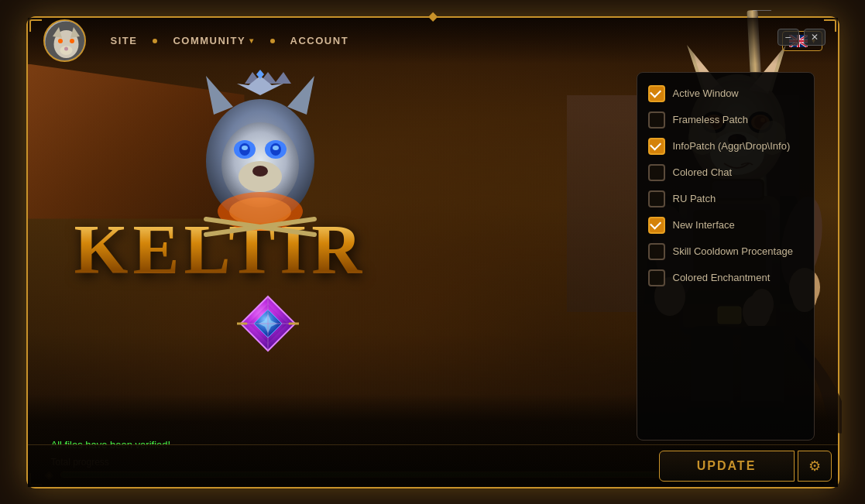  I want to click on checkbox-new-interface, so click(657, 225).